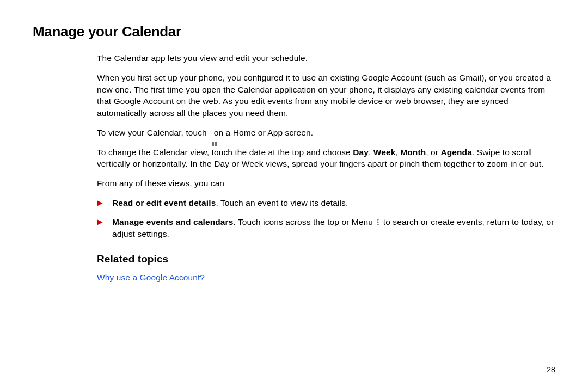  Describe the element at coordinates (378, 222) in the screenshot. I see `menu-overflow-icon` at that location.